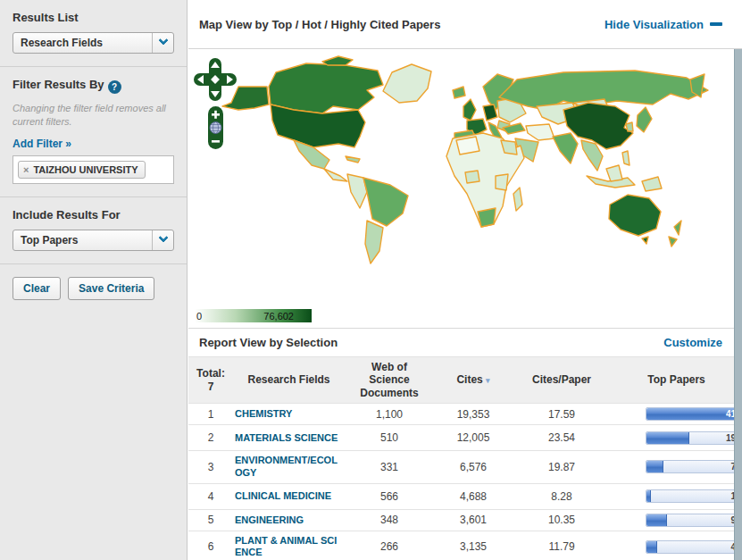 Image resolution: width=742 pixels, height=560 pixels. Describe the element at coordinates (93, 240) in the screenshot. I see `include-results-select: Top Papers` at that location.